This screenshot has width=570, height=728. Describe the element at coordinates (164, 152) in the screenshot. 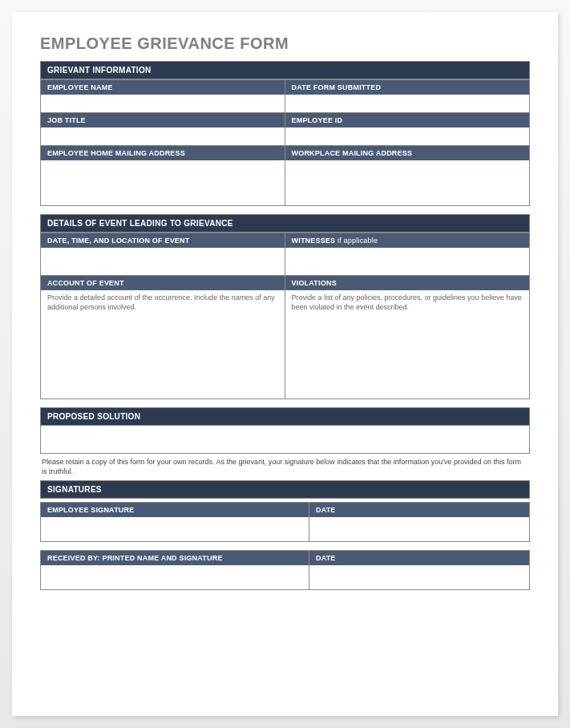

I see `home-address-label: EMPLOYEE HOME MAILING ADDRESS` at that location.